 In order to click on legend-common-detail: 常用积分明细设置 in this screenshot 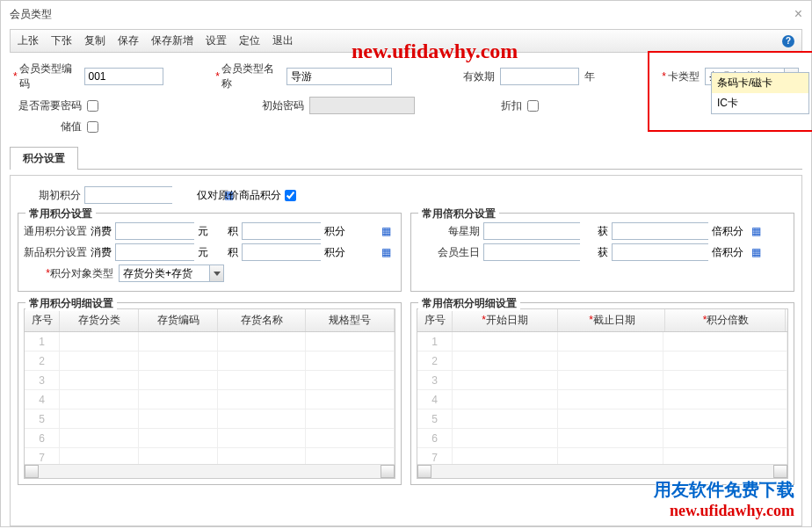, I will do `click(71, 304)`.